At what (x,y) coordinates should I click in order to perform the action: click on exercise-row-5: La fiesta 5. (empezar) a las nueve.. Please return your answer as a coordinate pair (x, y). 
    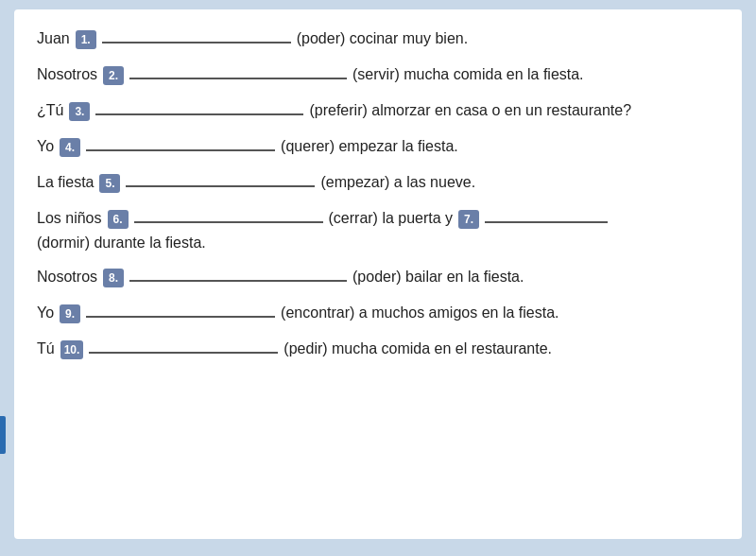
    Looking at the image, I should click on (378, 182).